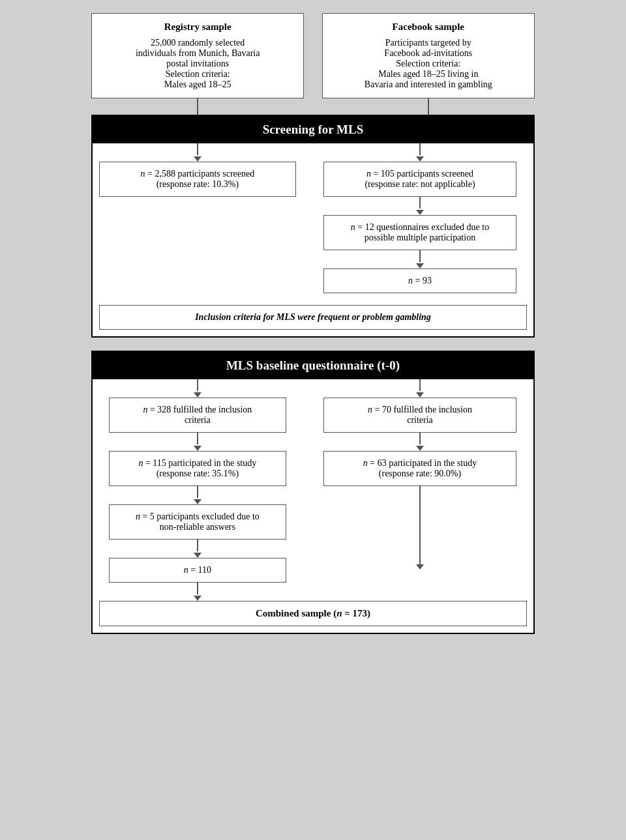  Describe the element at coordinates (198, 227) in the screenshot. I see `screen-left-col: n = 2,588 participants screened (respons…` at that location.